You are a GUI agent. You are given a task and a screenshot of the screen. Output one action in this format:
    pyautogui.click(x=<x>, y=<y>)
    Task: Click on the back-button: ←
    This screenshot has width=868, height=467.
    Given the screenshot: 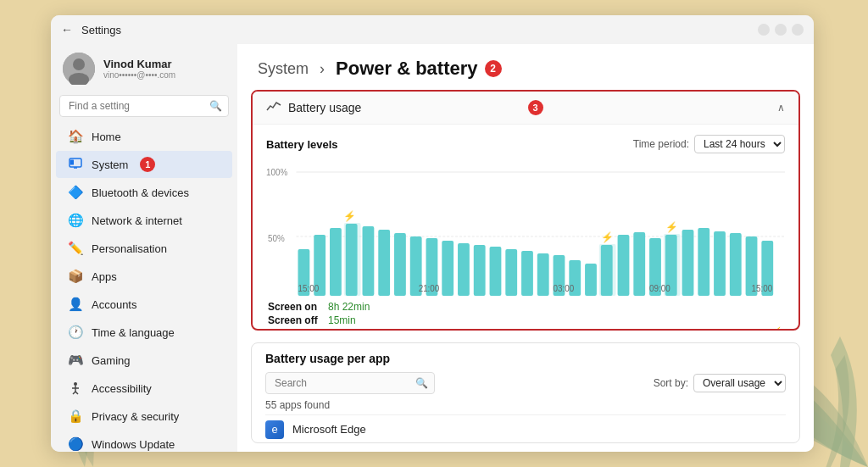 What is the action you would take?
    pyautogui.click(x=67, y=30)
    